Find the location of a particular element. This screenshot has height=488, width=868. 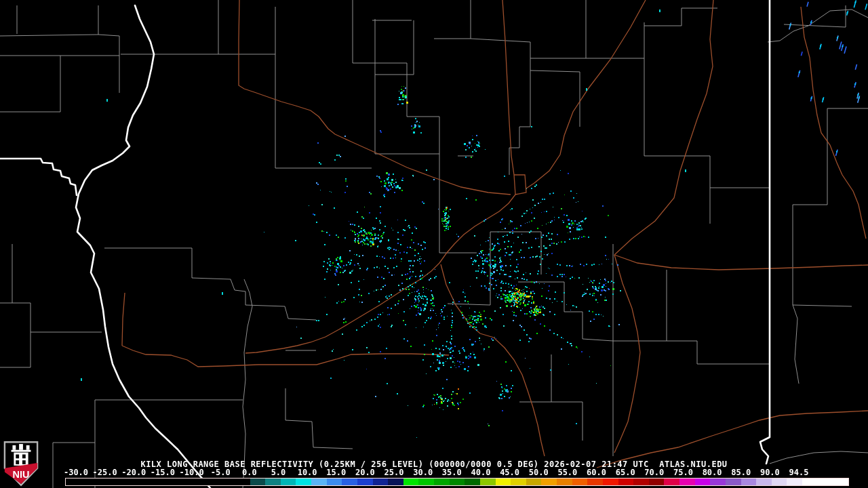

colorbar-tick-label: 25.0 is located at coordinates (395, 472).